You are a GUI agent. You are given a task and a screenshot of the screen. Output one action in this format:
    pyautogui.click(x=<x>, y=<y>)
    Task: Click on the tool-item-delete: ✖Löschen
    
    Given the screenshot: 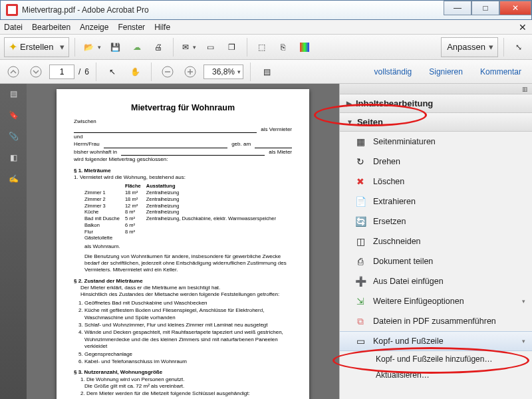 What is the action you would take?
    pyautogui.click(x=436, y=182)
    